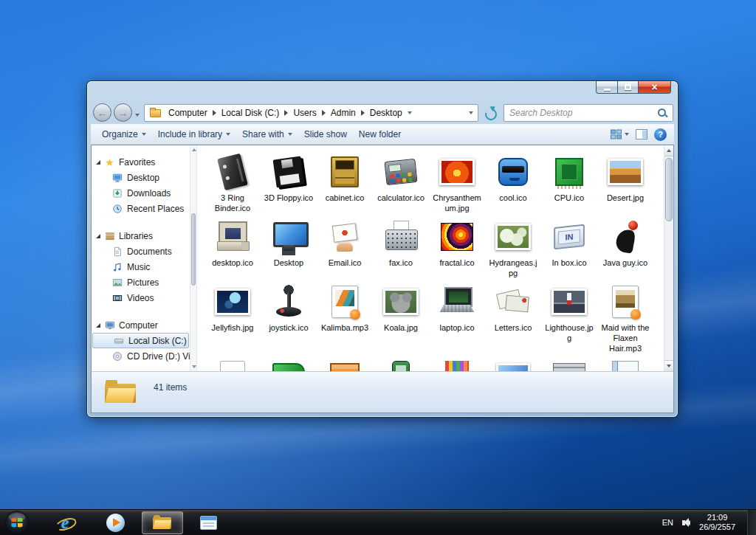 The image size is (756, 535). What do you see at coordinates (190, 134) in the screenshot?
I see `include-label: Include in library` at bounding box center [190, 134].